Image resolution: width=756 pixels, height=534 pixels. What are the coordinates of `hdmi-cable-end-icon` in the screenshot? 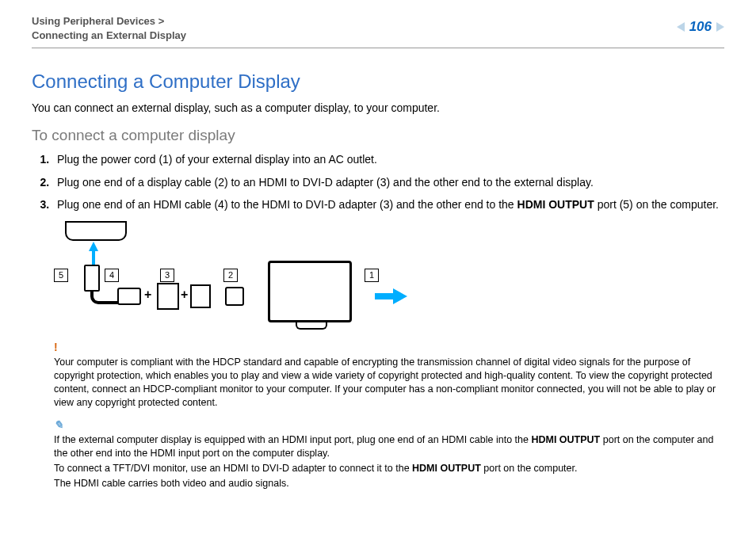 It's located at (92, 278).